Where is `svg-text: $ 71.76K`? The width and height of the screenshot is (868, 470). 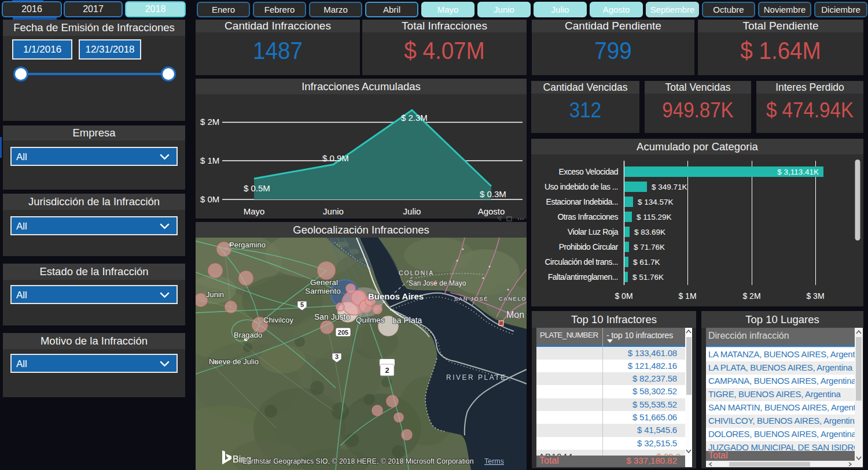 svg-text: $ 71.76K is located at coordinates (649, 247).